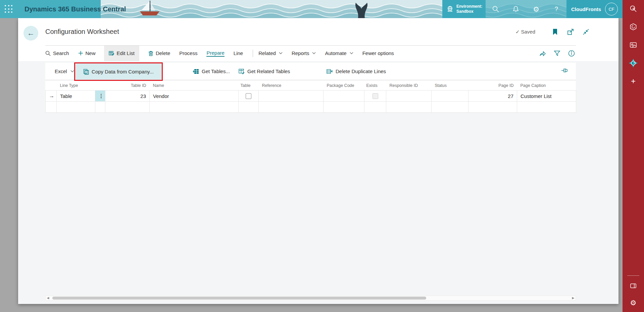  I want to click on exists-checkbox, so click(375, 96).